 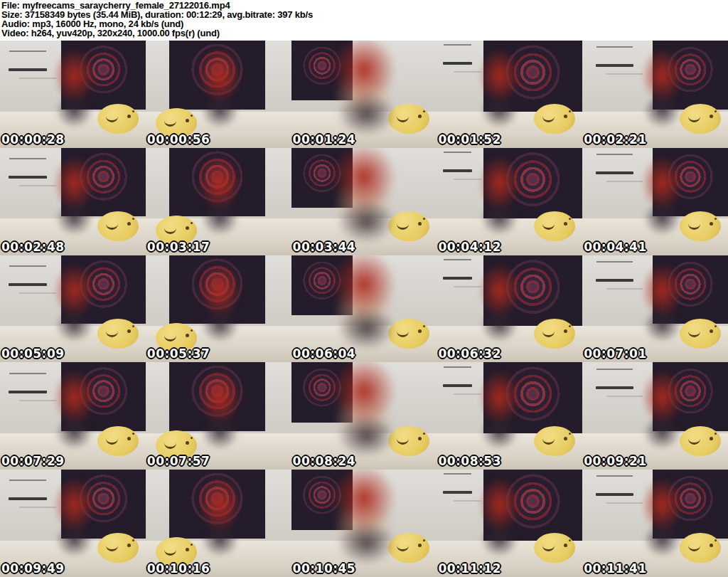 What do you see at coordinates (469, 139) in the screenshot?
I see `timestamp-overlay: 00:01:52` at bounding box center [469, 139].